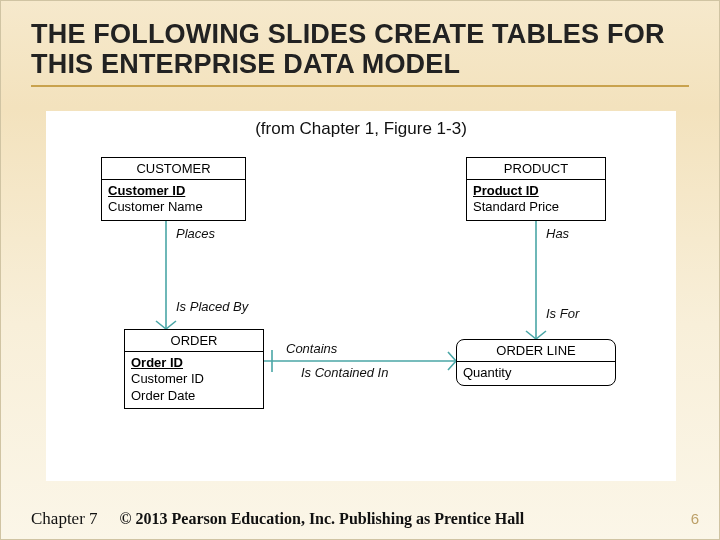  I want to click on slide-title: THE FOLLOWING SLIDES CREATE TABLES FOR T…, so click(360, 53).